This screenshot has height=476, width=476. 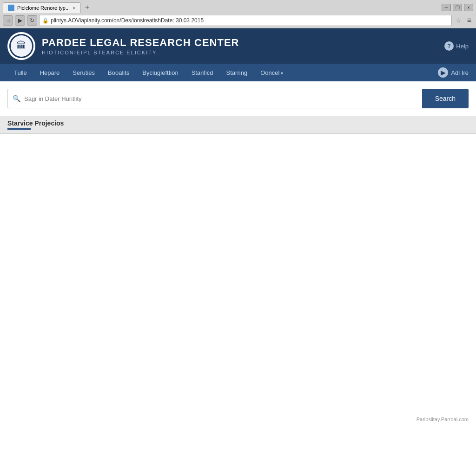 I want to click on site-title-block: Pardee Legal Research Center HIOTICONIEI…, so click(x=243, y=46).